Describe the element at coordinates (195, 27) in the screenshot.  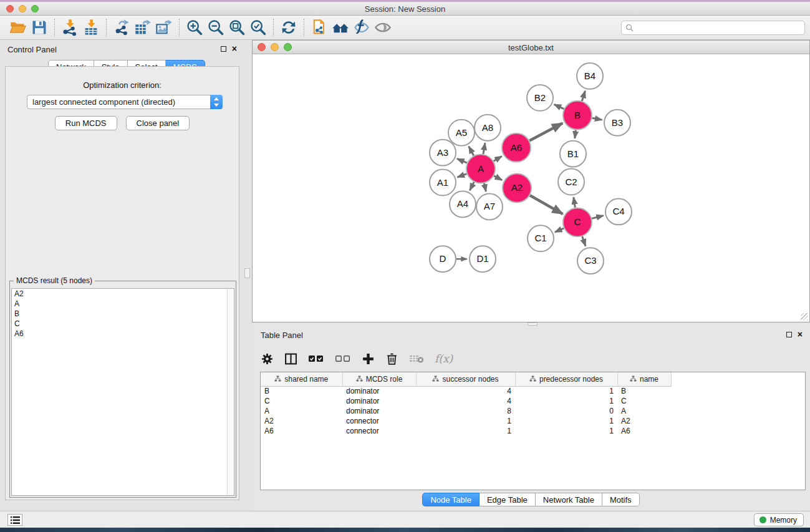
I see `zoom-in-button` at that location.